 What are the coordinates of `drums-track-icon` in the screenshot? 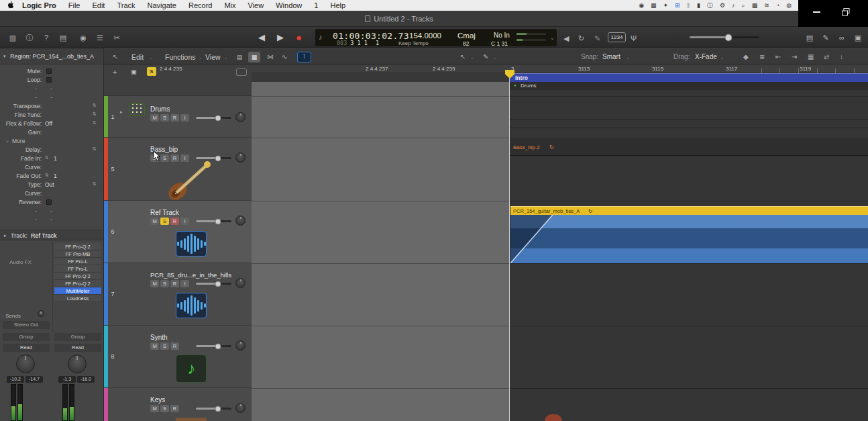 It's located at (137, 110).